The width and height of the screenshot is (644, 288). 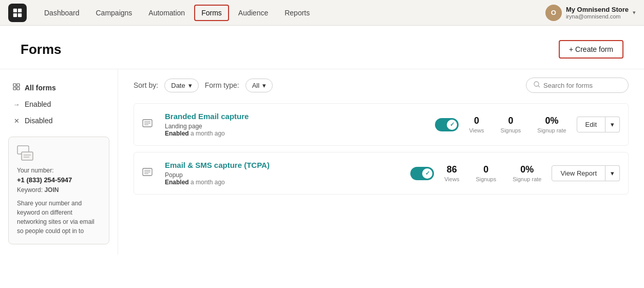 What do you see at coordinates (41, 49) in the screenshot?
I see `page-title: Forms` at bounding box center [41, 49].